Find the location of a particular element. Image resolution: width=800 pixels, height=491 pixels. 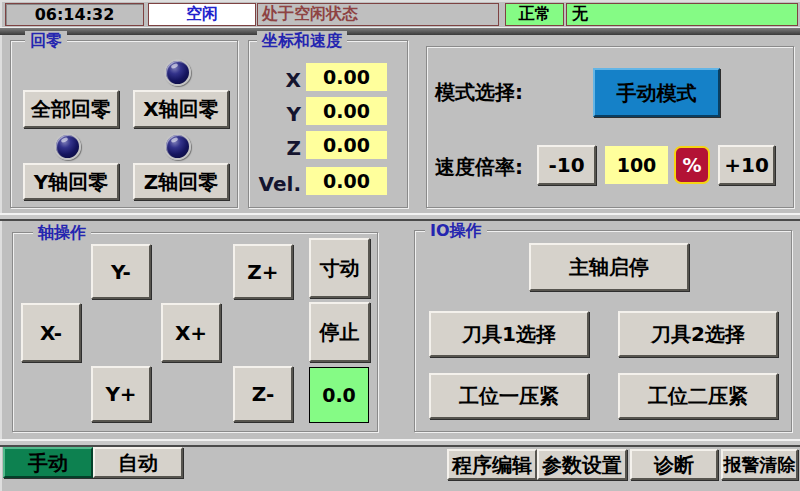

jog-y-minus-button: Y- is located at coordinates (121, 272).